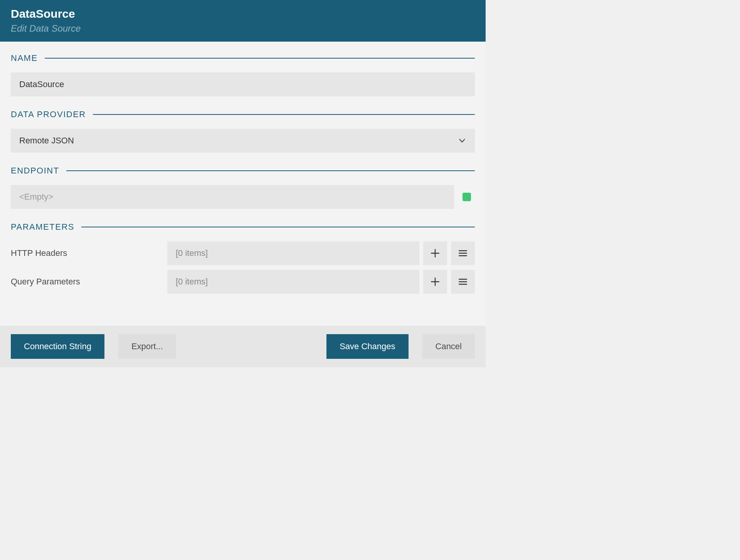  I want to click on http-headers-summary: [0 items], so click(293, 253).